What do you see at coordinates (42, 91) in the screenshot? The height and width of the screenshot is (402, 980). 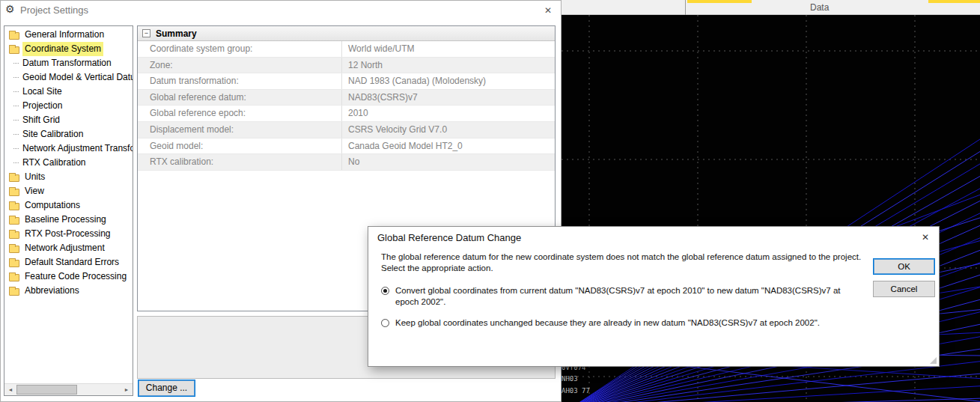 I see `sidebar-item-label: Local Site` at bounding box center [42, 91].